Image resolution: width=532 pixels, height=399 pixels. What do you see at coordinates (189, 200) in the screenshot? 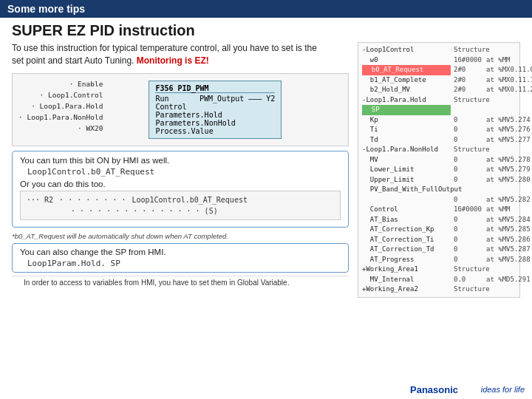
I see `at-request-contact: Loop1Control.b0_AT_Request` at bounding box center [189, 200].